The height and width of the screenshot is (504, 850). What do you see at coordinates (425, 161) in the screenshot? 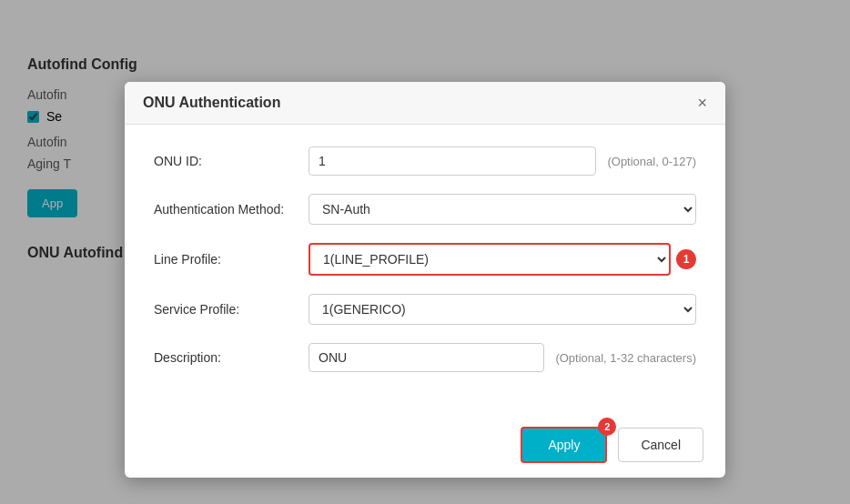
I see `onu-id-row: ONU ID: (Optional, 0-127)` at bounding box center [425, 161].